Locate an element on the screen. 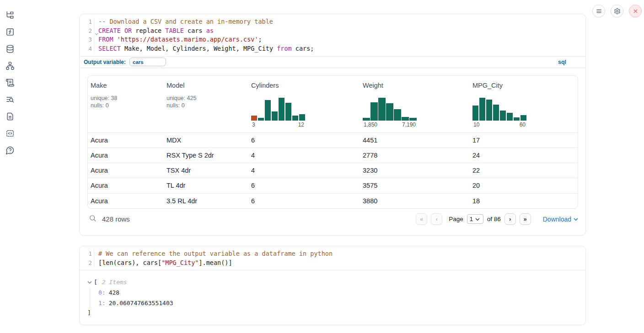 The width and height of the screenshot is (644, 333). table-row: AcuraTL 4dr6357520 is located at coordinates (333, 185).